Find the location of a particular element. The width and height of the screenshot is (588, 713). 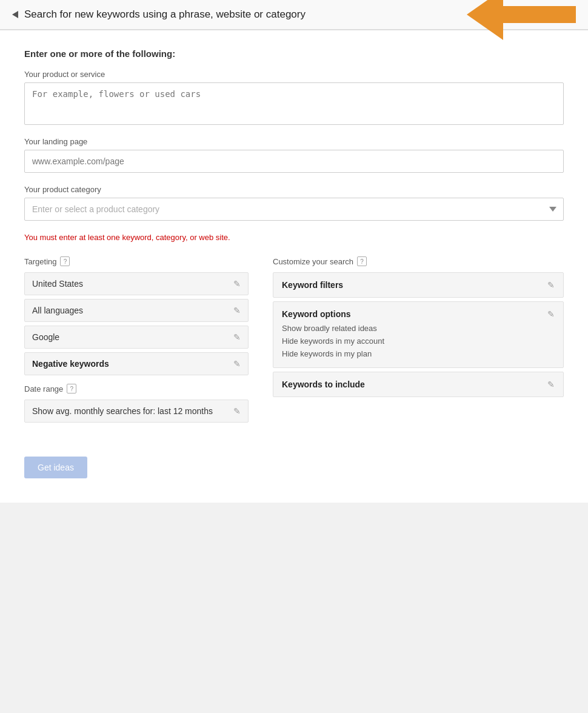

keyword-options-sub1: Show broadly related ideas is located at coordinates (418, 329).